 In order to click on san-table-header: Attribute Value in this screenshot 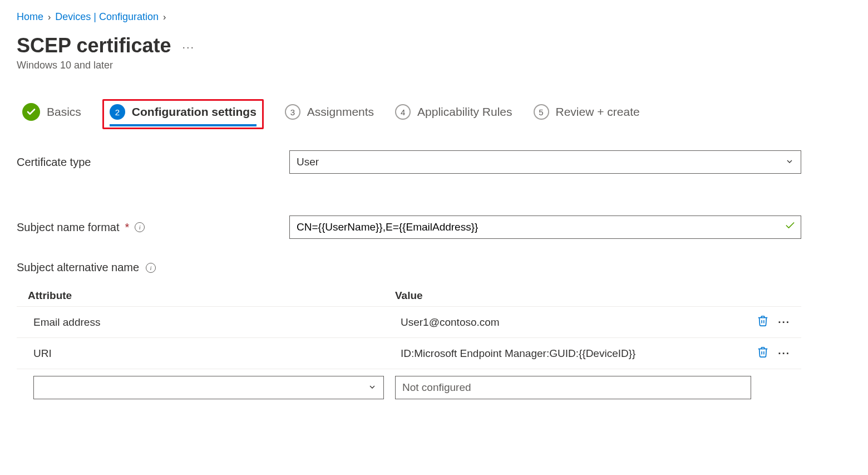, I will do `click(409, 296)`.